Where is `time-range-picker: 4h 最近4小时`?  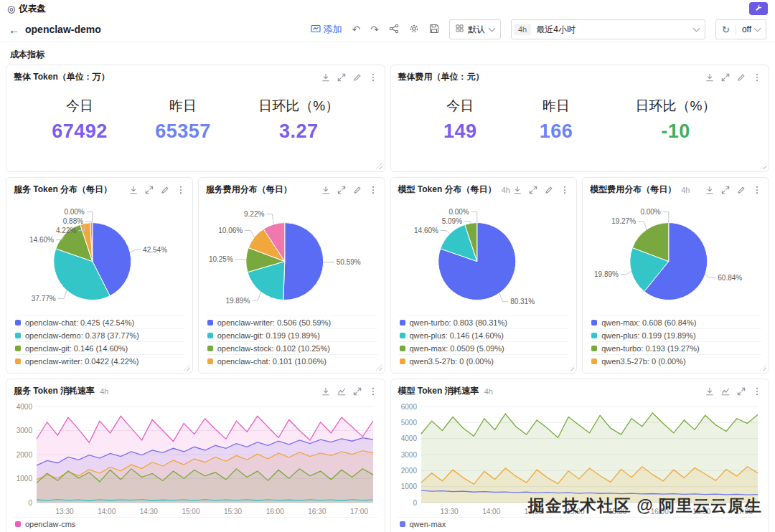
time-range-picker: 4h 最近4小时 is located at coordinates (609, 29).